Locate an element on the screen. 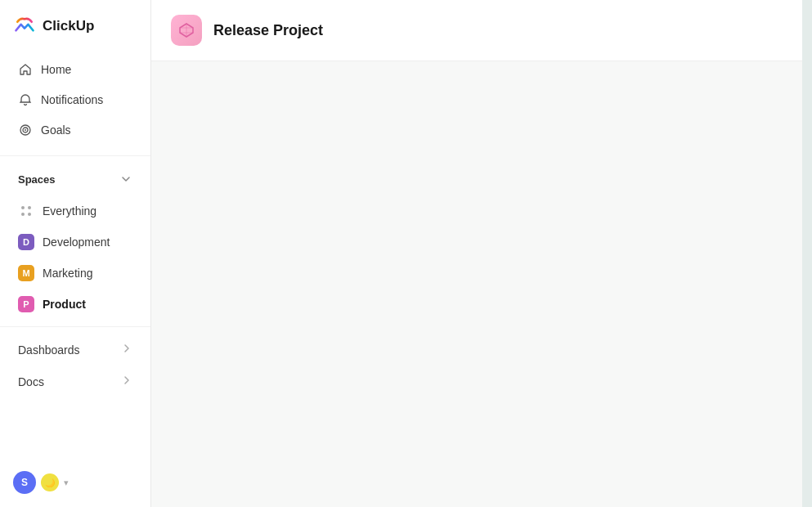 Image resolution: width=812 pixels, height=507 pixels. marketing-label: Marketing is located at coordinates (67, 273).